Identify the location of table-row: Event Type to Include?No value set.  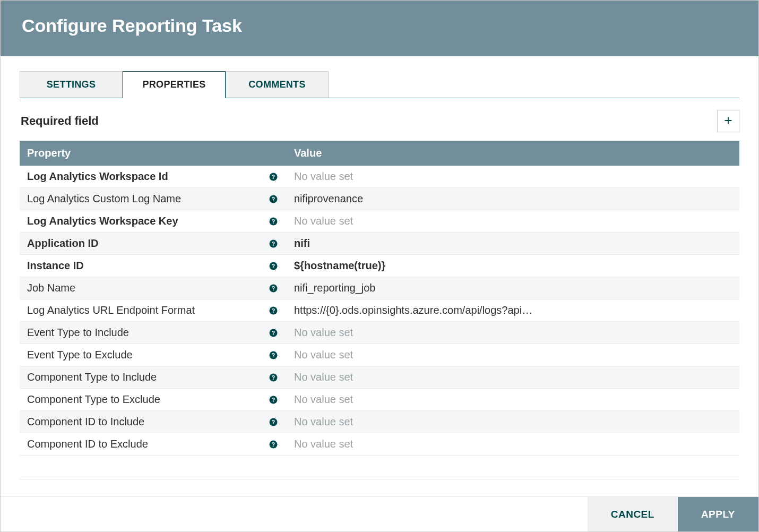
(380, 333).